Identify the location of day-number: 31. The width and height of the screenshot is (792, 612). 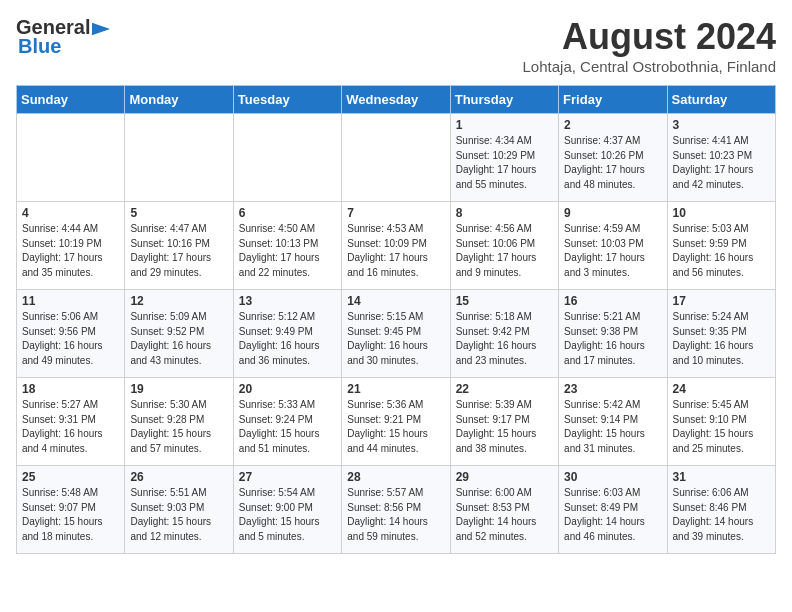
(722, 477).